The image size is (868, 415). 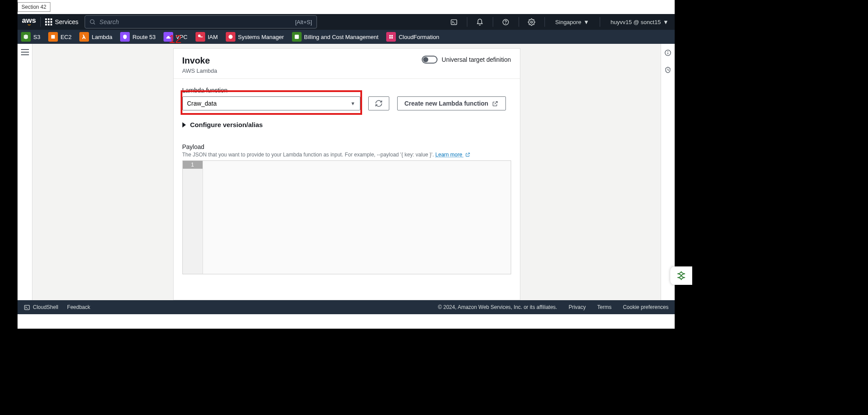 What do you see at coordinates (67, 22) in the screenshot?
I see `services-label: Services` at bounding box center [67, 22].